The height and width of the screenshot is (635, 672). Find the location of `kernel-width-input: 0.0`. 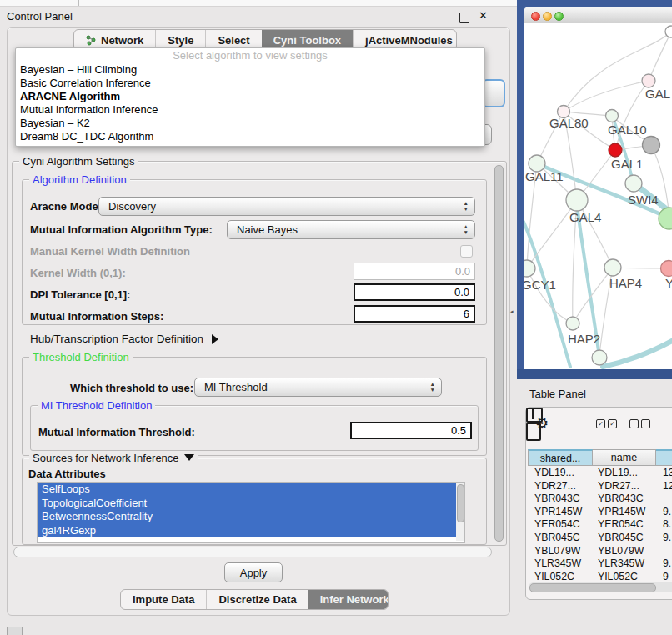

kernel-width-input: 0.0 is located at coordinates (414, 272).